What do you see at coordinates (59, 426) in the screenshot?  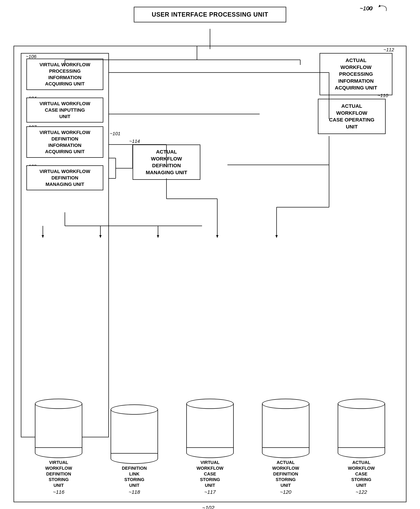 I see `cylinder-116-body` at bounding box center [59, 426].